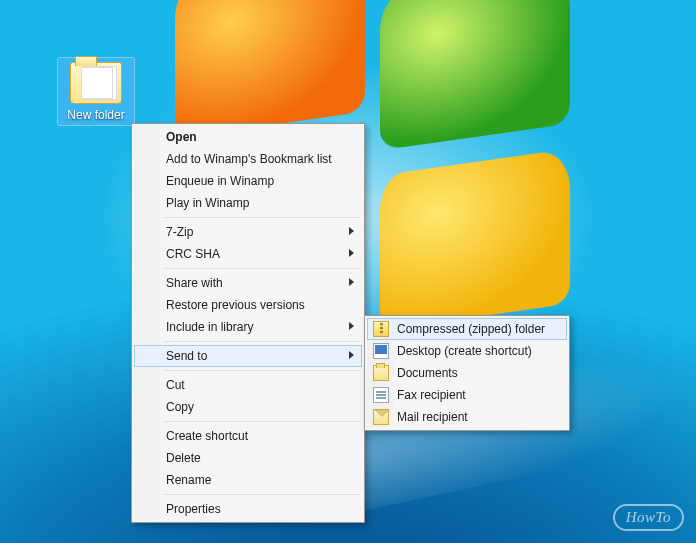 This screenshot has height=543, width=696. I want to click on label-send-to: Send to, so click(186, 356).